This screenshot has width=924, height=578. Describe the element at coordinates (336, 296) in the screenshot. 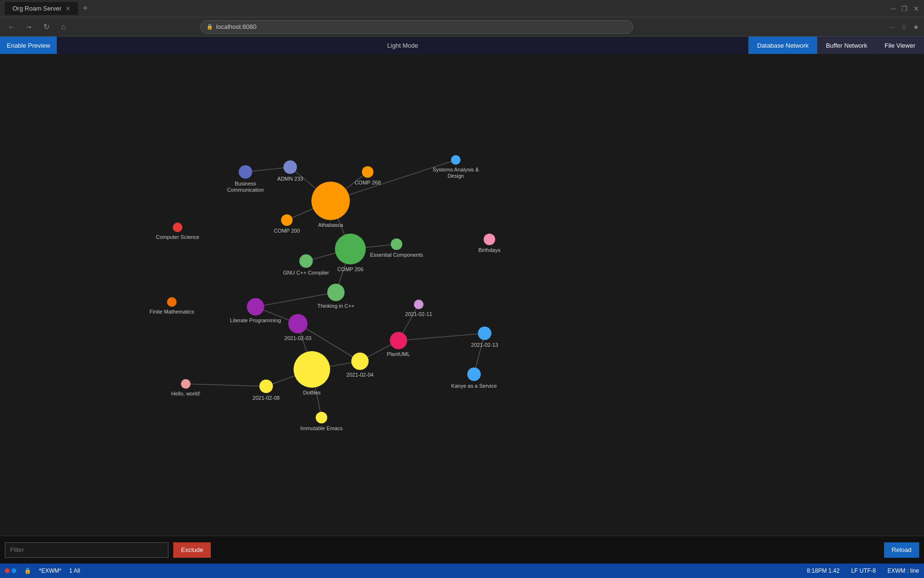

I see `node-thinking-cpp: Thinking in C++` at that location.